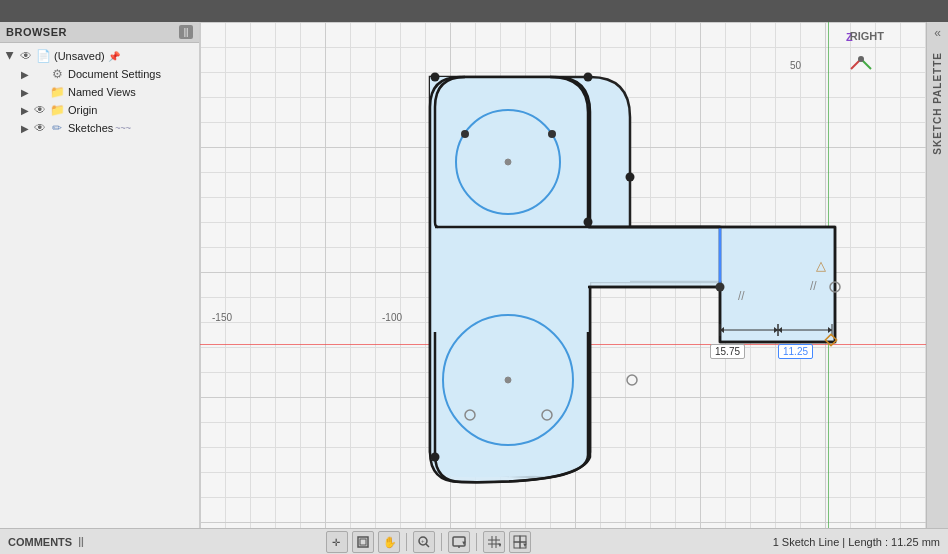 Image resolution: width=948 pixels, height=554 pixels. Describe the element at coordinates (40, 542) in the screenshot. I see `comments-label: COMMENTS` at that location.